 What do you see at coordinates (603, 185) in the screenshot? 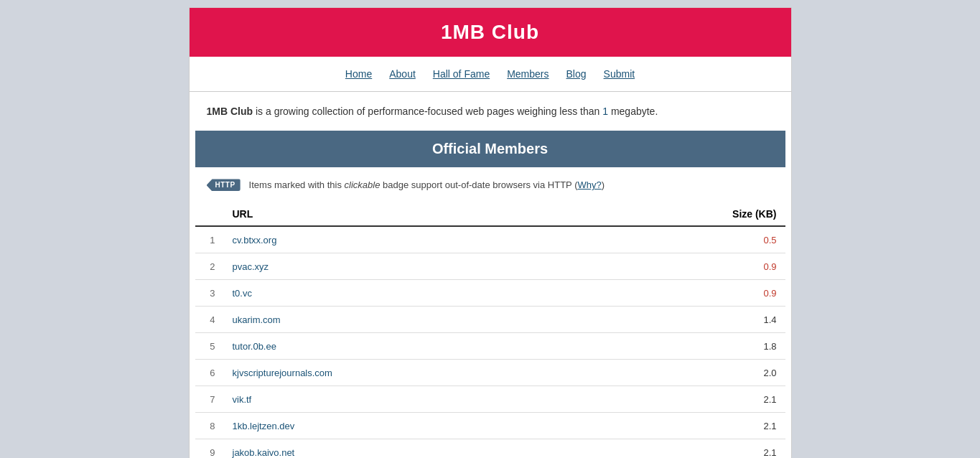
I see `why-paren-close: )` at bounding box center [603, 185].